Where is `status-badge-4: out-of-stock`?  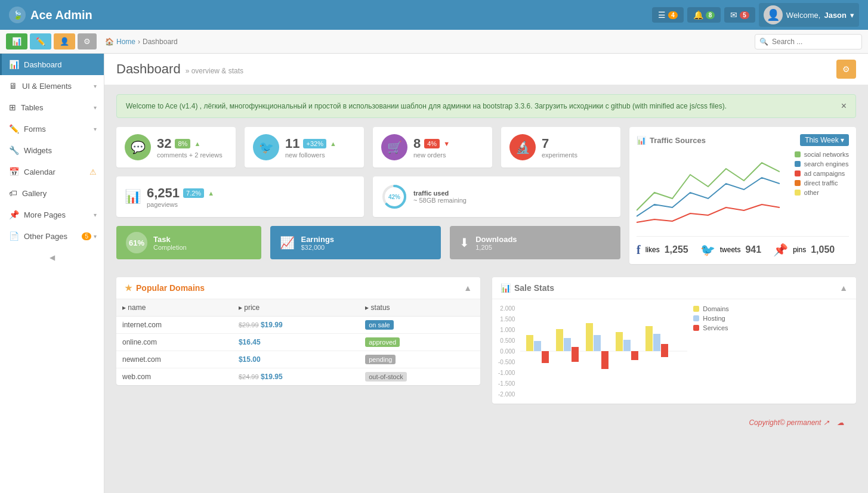 status-badge-4: out-of-stock is located at coordinates (385, 377).